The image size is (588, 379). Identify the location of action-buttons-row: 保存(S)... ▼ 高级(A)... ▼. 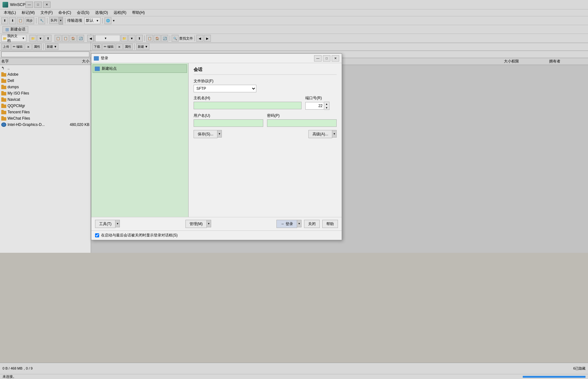
(265, 134).